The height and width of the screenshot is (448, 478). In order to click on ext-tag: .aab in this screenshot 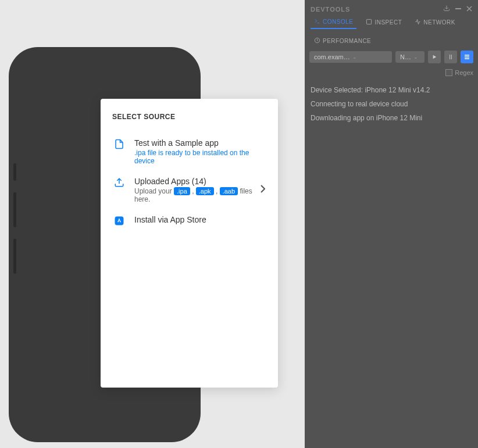, I will do `click(229, 191)`.